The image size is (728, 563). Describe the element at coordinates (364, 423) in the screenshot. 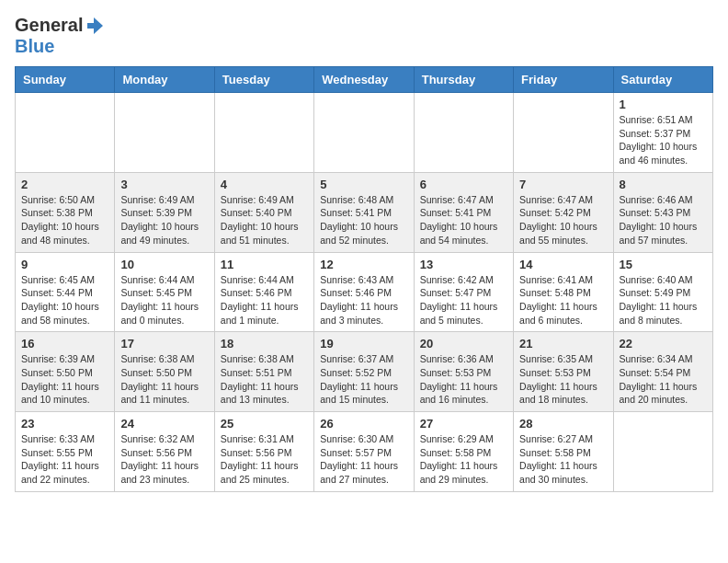

I see `day-number: 26` at that location.